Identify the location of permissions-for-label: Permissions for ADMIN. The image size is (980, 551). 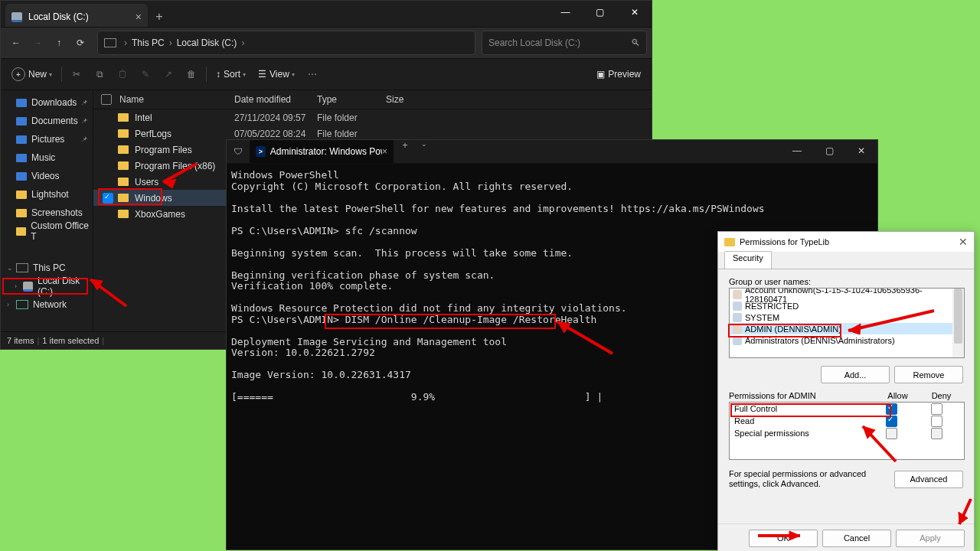
(802, 396).